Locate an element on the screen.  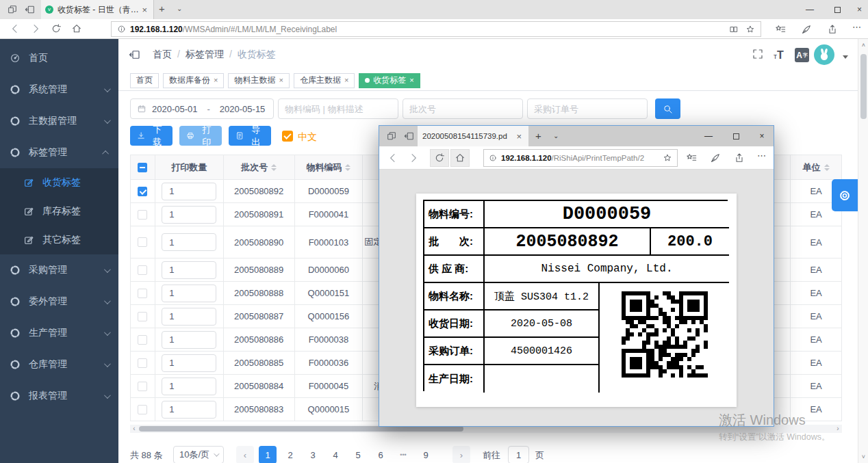
annotate-pen-icon is located at coordinates (806, 29).